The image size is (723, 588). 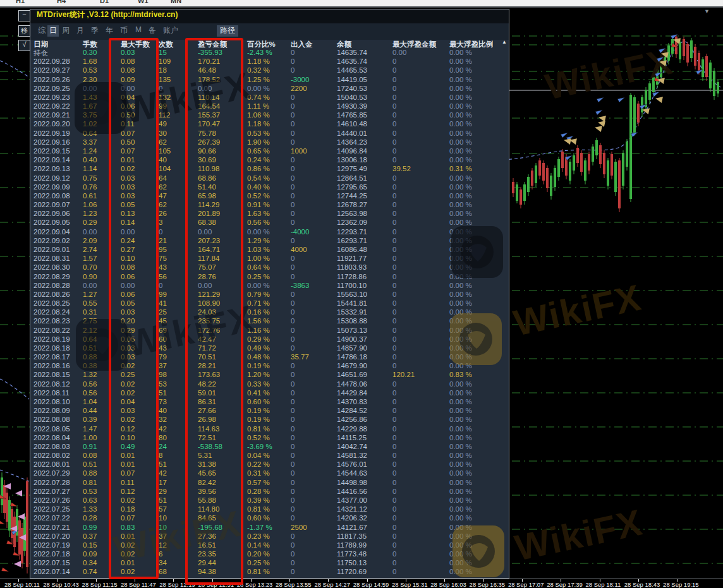 I want to click on table-cell: 1.03 %, so click(x=258, y=249).